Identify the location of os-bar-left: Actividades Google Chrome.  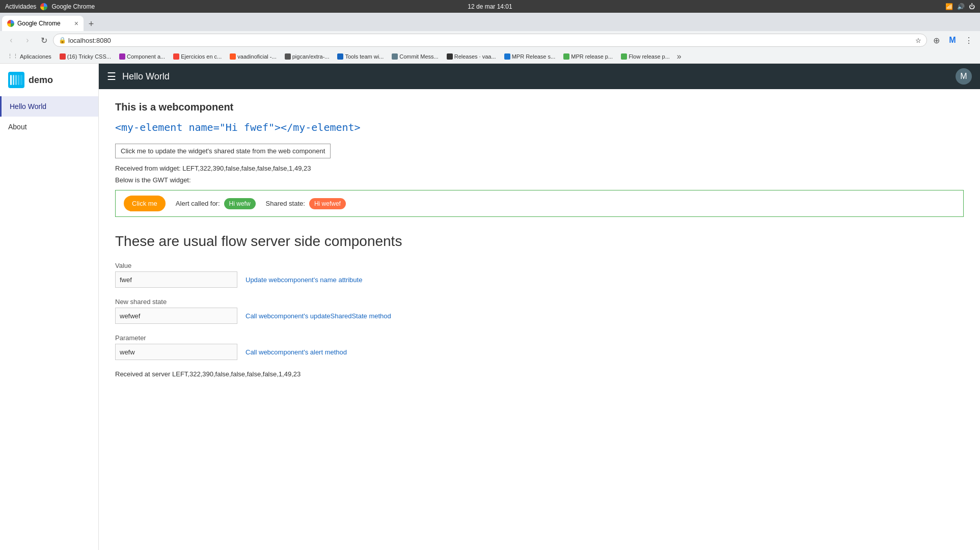
(50, 7).